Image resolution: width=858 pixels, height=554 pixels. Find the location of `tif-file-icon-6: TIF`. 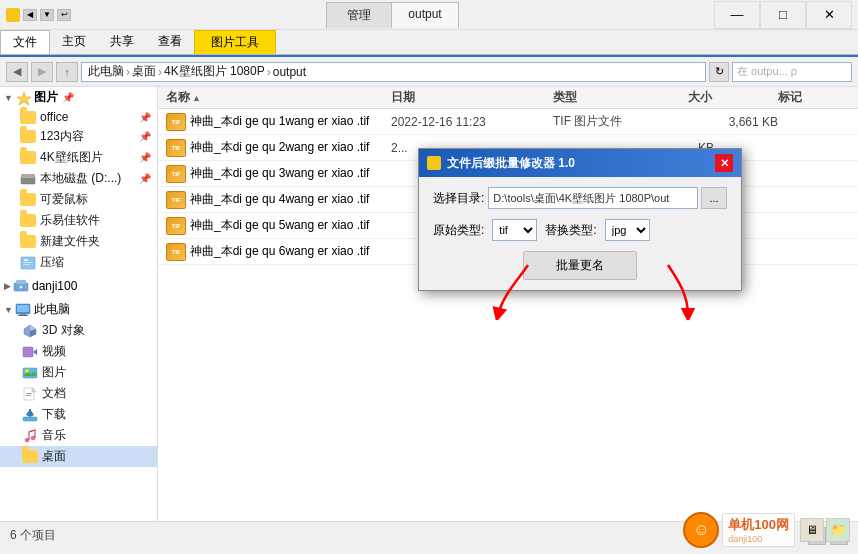

tif-file-icon-6: TIF is located at coordinates (176, 252).